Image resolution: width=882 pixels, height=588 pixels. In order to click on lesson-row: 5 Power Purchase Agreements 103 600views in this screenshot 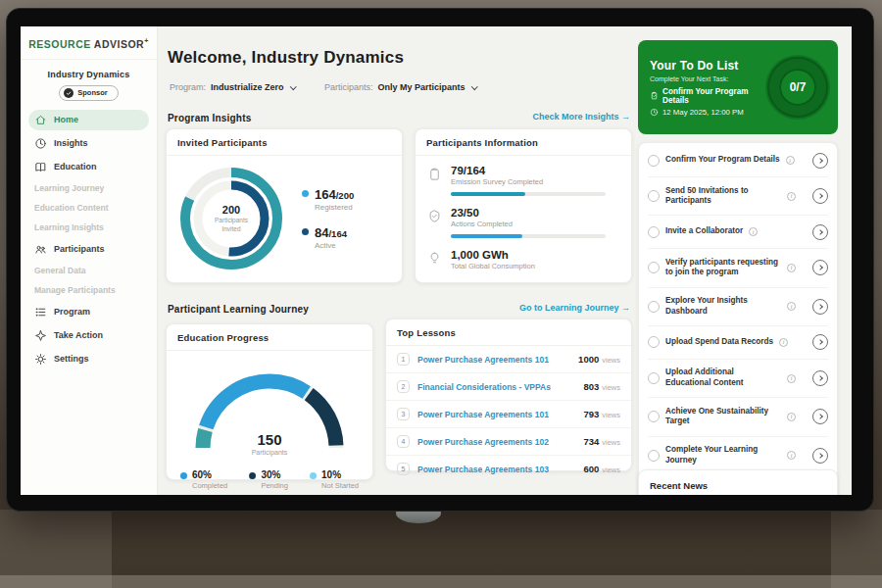, I will do `click(509, 468)`.